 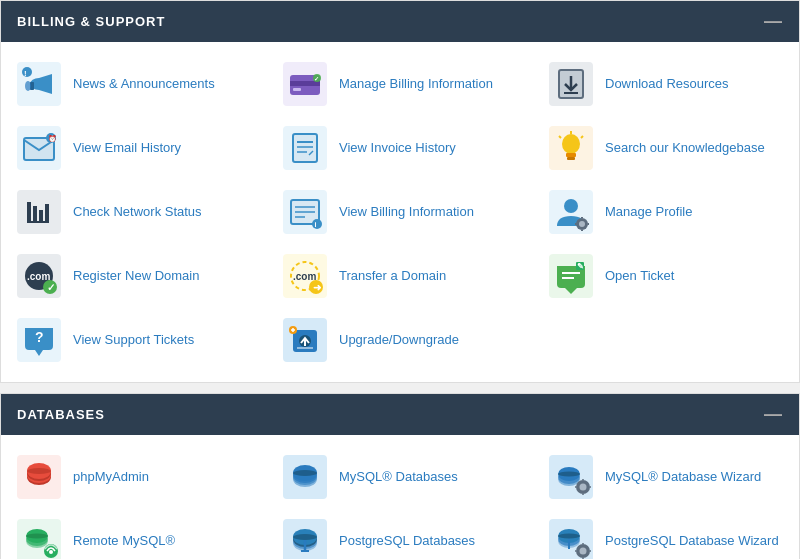 What do you see at coordinates (305, 340) in the screenshot?
I see `upgrade-icon` at bounding box center [305, 340].